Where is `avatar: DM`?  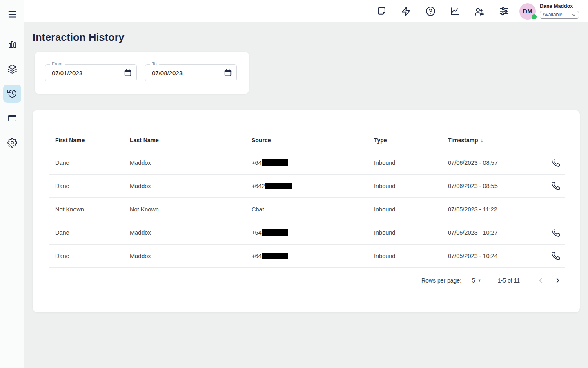
avatar: DM is located at coordinates (528, 11).